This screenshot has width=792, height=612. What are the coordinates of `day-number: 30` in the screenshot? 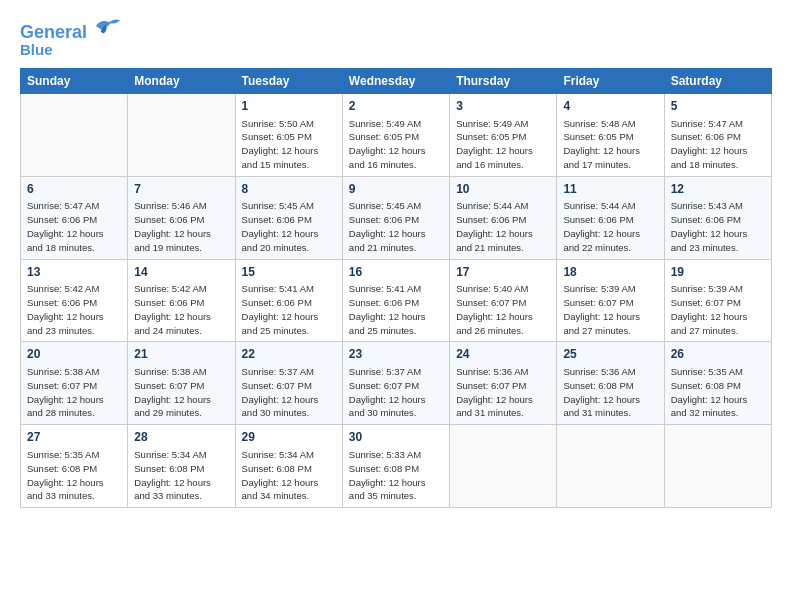 It's located at (396, 438).